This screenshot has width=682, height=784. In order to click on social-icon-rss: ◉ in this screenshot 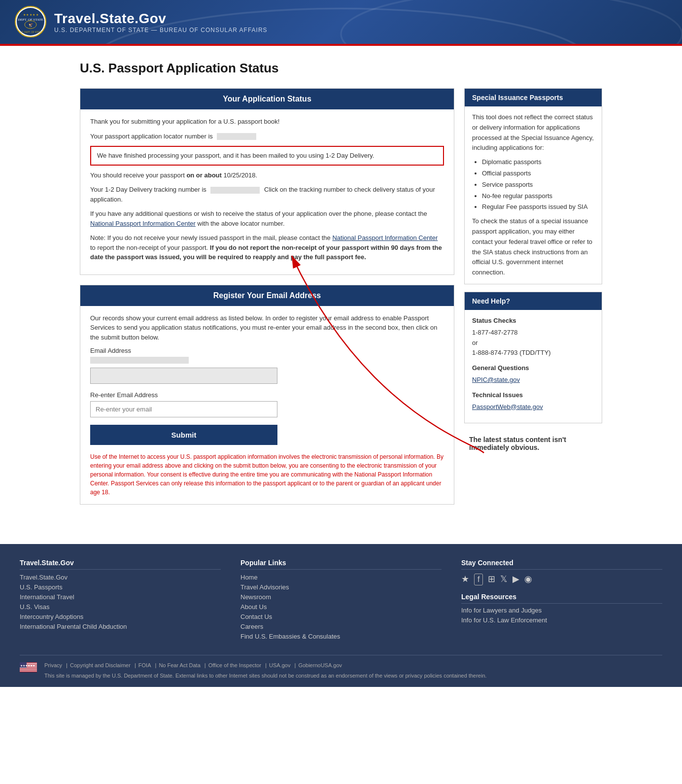, I will do `click(528, 579)`.